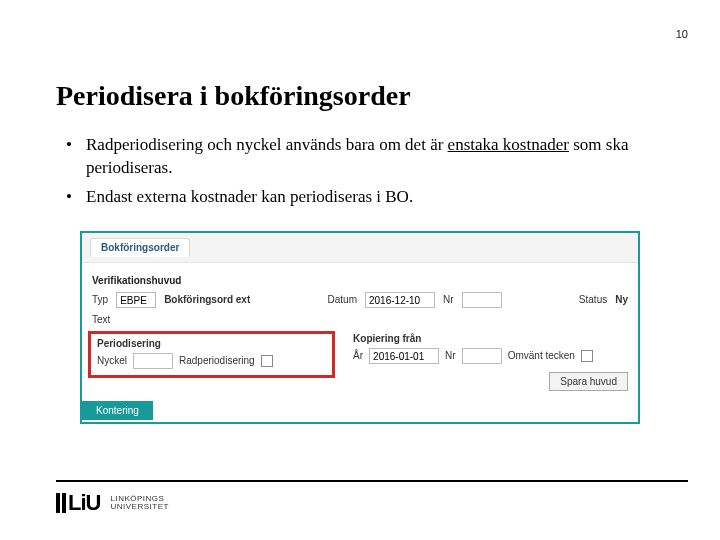 This screenshot has width=720, height=540. I want to click on logo-text: LINKÖPINGS UNIVERSITET, so click(139, 504).